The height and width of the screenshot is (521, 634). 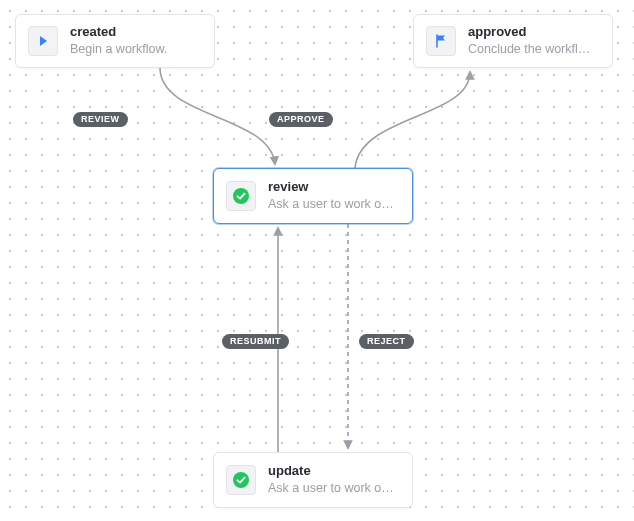 I want to click on edge-review-approved, so click(x=412, y=120).